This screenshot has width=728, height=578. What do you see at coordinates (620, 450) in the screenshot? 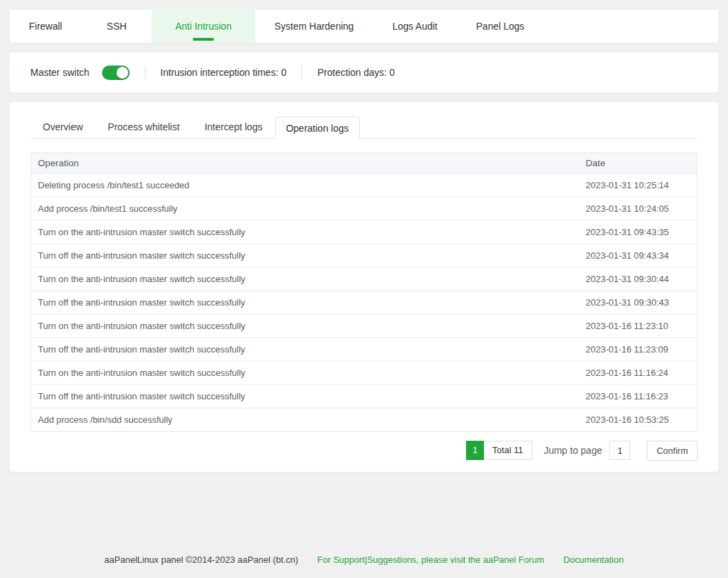
I see `jump-to-page-input` at bounding box center [620, 450].